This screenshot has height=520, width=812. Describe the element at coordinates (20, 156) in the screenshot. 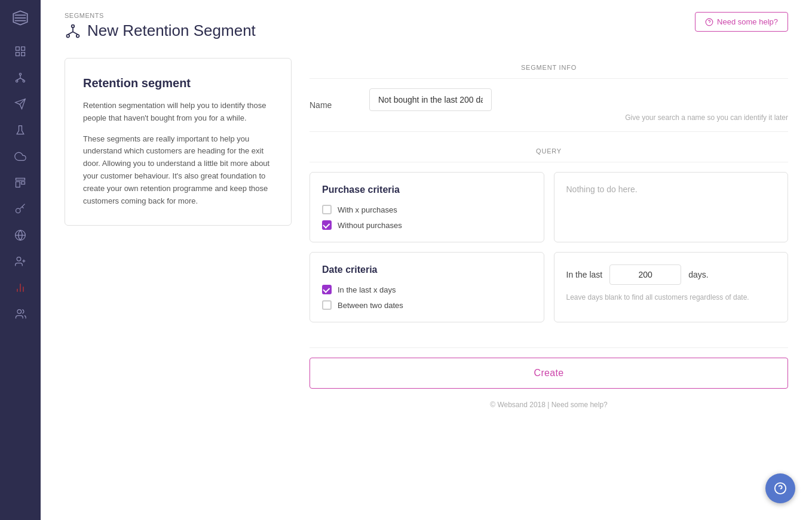

I see `sidebar-item-cloud` at that location.